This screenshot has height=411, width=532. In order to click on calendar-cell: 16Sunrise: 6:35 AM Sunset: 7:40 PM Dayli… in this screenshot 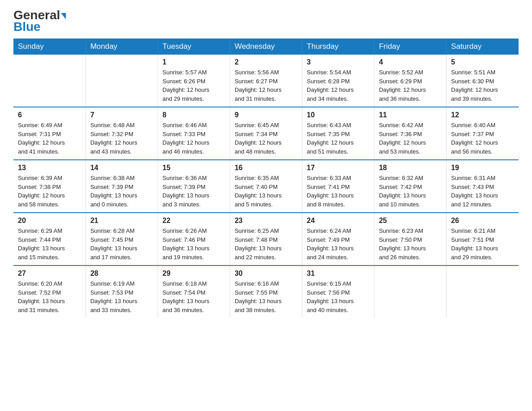, I will do `click(266, 186)`.